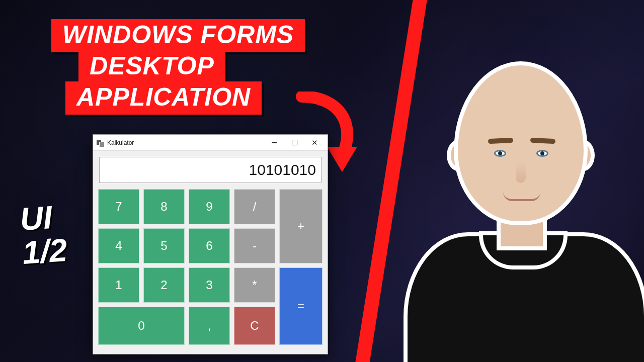 The image size is (644, 362). What do you see at coordinates (210, 143) in the screenshot?
I see `titlebar: Kalkulator ✕` at bounding box center [210, 143].